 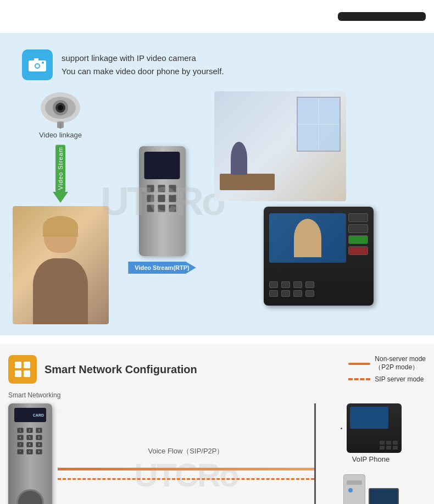 I want to click on sk-2: 2, so click(x=30, y=430).